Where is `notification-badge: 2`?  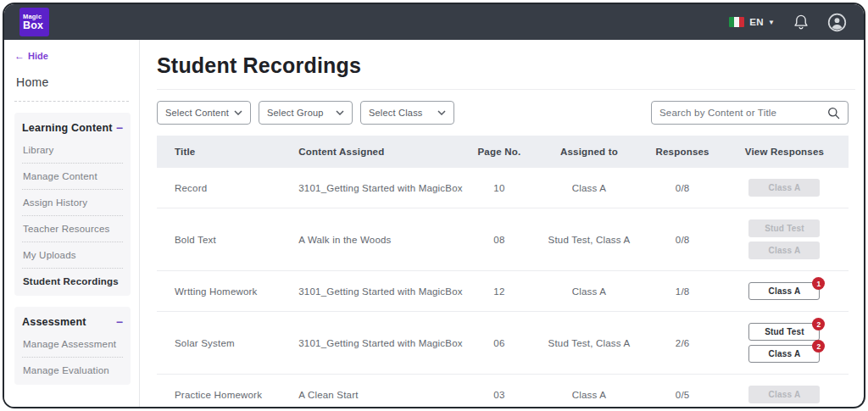 notification-badge: 2 is located at coordinates (819, 324).